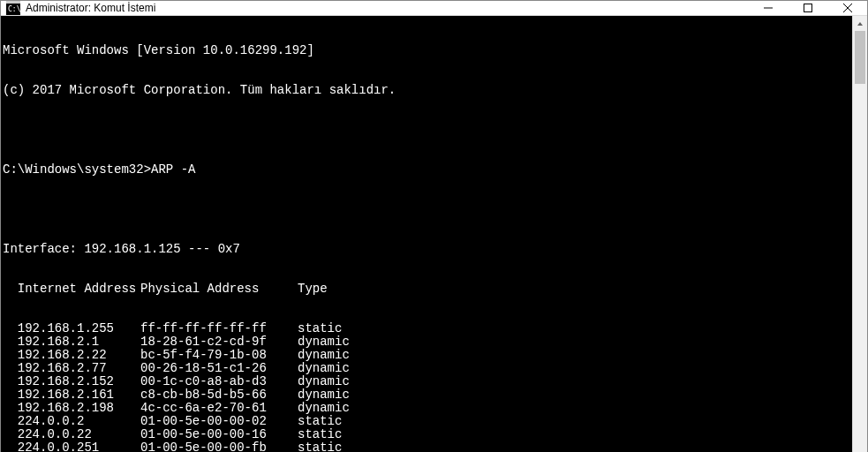  I want to click on arp-ip-cell: 192.168.2.161, so click(72, 396).